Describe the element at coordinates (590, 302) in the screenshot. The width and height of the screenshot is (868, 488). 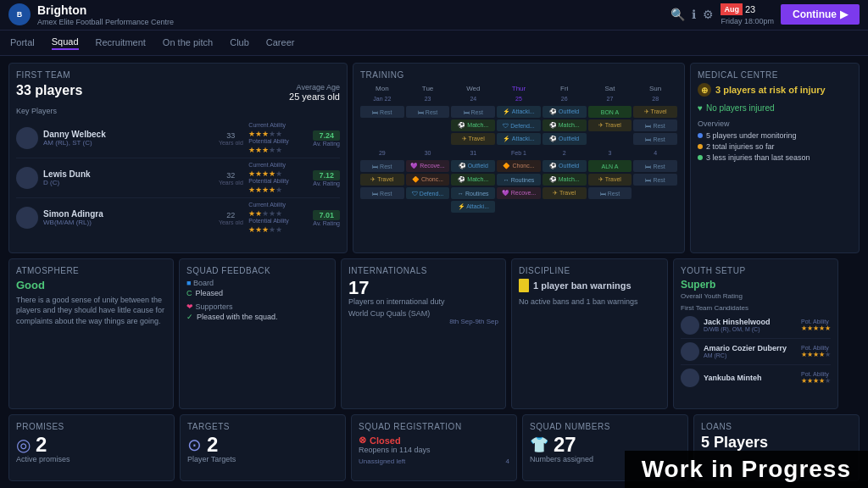
I see `discipline-sub: No active bans and 1 ban warnings` at that location.